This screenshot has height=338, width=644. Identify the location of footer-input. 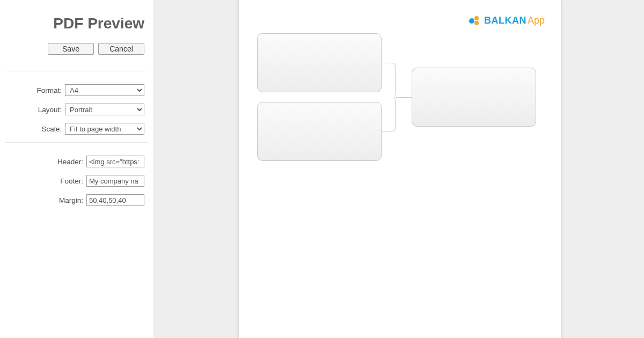
(115, 181).